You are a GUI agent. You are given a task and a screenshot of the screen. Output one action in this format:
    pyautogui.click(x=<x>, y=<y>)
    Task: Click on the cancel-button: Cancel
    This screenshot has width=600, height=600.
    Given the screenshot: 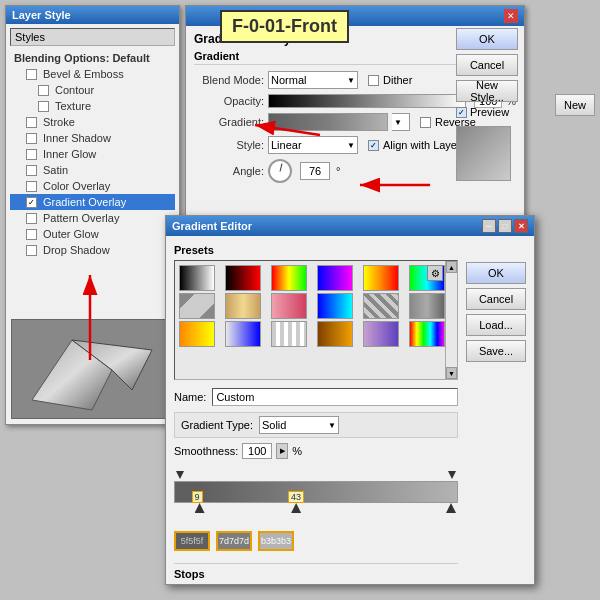 What is the action you would take?
    pyautogui.click(x=487, y=65)
    